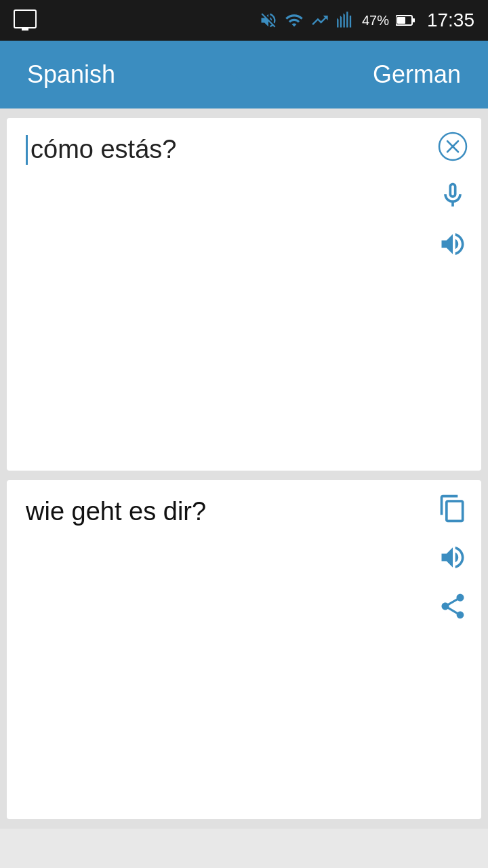 This screenshot has width=488, height=868. I want to click on screen-thumbnail-icon, so click(25, 20).